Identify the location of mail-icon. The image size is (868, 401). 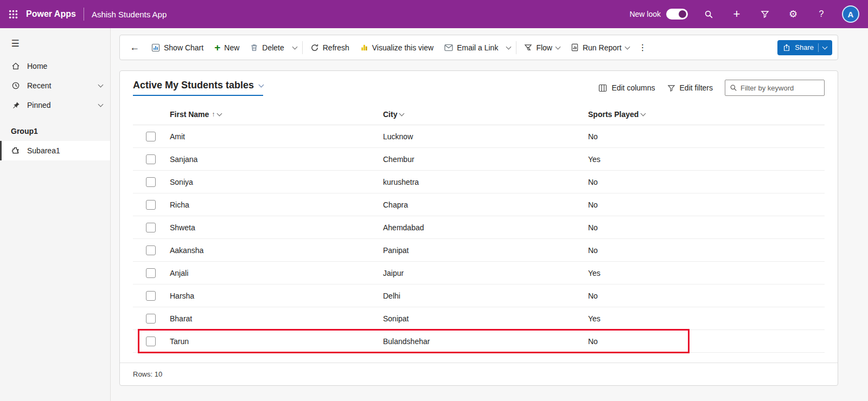
(449, 48).